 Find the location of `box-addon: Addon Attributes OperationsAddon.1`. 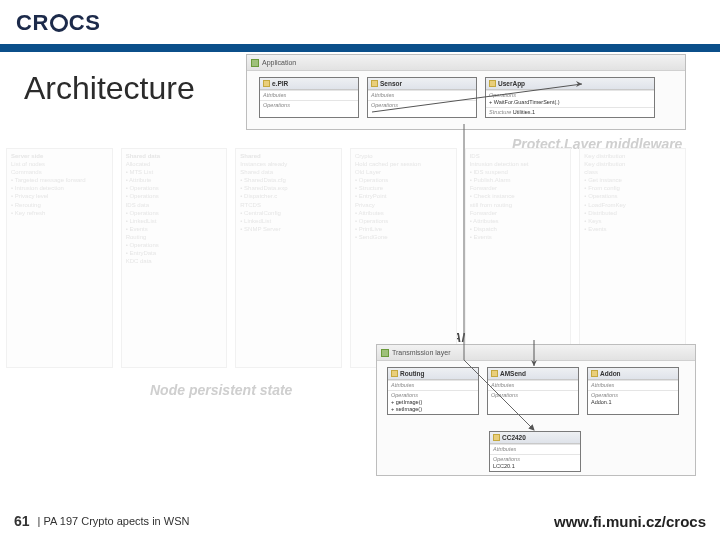

box-addon: Addon Attributes OperationsAddon.1 is located at coordinates (633, 391).